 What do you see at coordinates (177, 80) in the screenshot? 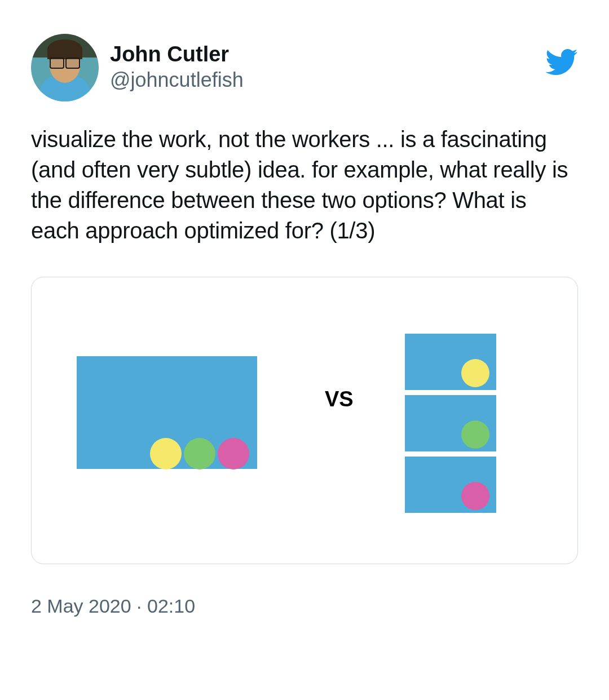
I see `username: @johncutlefish` at bounding box center [177, 80].